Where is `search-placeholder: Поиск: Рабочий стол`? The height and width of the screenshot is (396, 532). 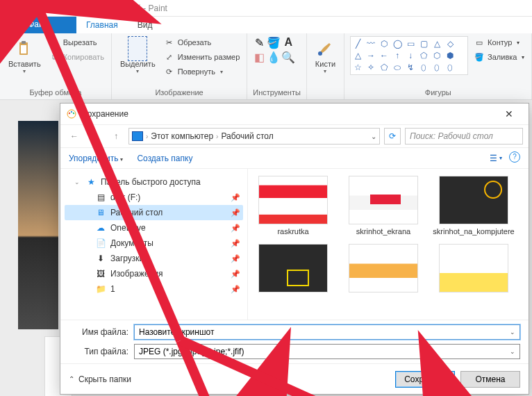 search-placeholder: Поиск: Рабочий стол is located at coordinates (451, 136).